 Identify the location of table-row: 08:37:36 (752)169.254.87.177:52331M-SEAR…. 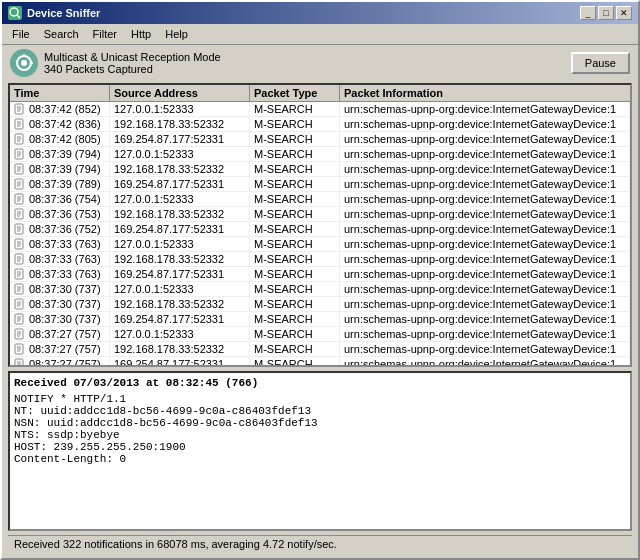
(320, 230).